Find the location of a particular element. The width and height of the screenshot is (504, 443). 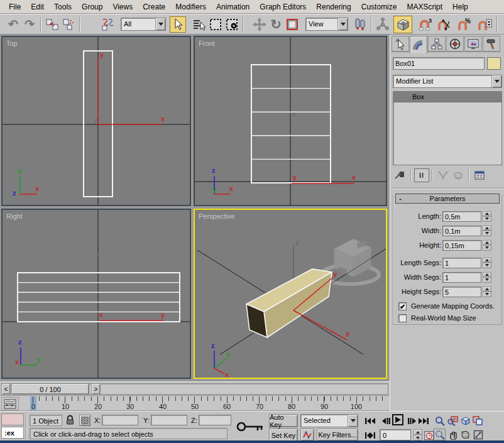

tab-modify is located at coordinates (419, 45).